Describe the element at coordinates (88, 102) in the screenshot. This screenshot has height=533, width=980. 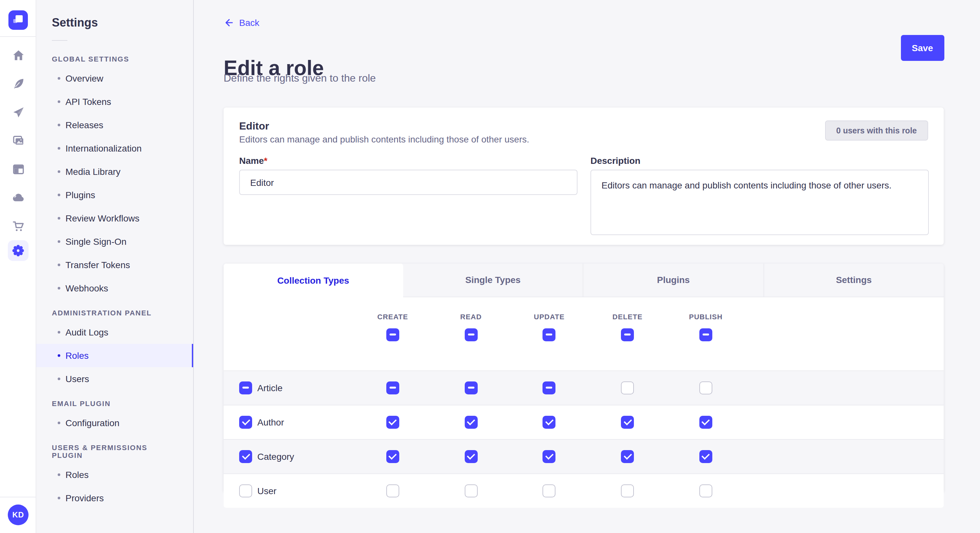
I see `sidebar-item-label: API Tokens` at that location.